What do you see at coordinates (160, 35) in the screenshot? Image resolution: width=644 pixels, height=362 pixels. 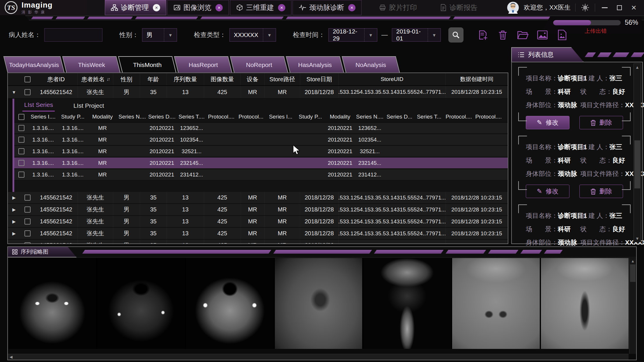 I see `gender-select: 男▼` at bounding box center [160, 35].